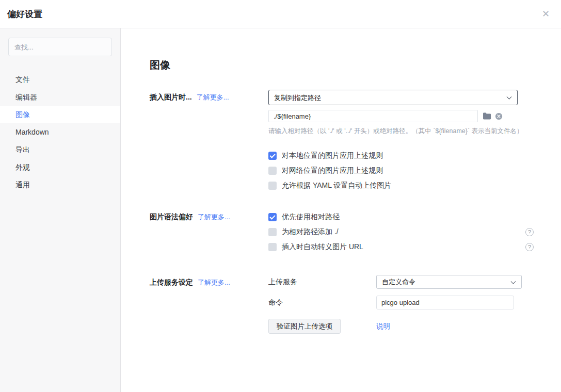  I want to click on copy-path-input, so click(373, 116).